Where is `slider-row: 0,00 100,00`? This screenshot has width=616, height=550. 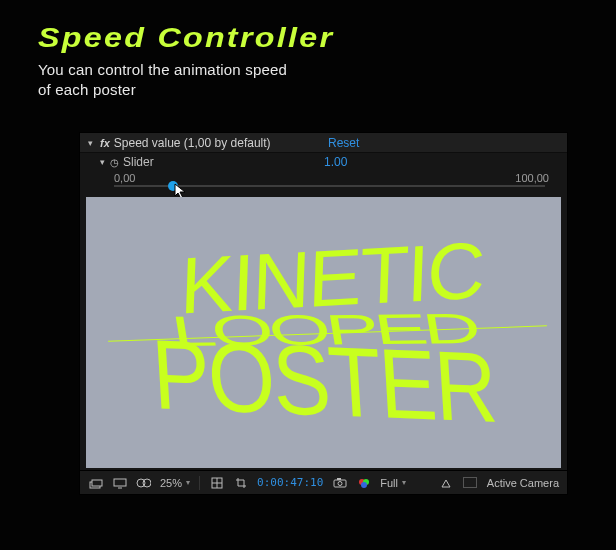 slider-row: 0,00 100,00 is located at coordinates (324, 182).